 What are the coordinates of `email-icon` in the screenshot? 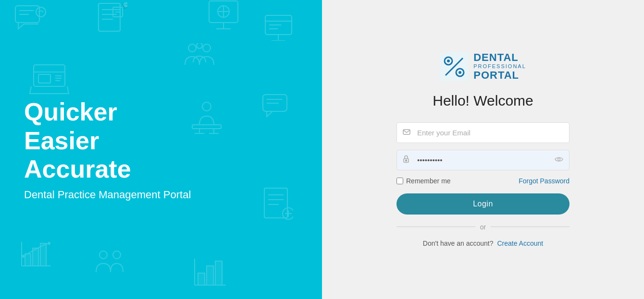 It's located at (407, 132).